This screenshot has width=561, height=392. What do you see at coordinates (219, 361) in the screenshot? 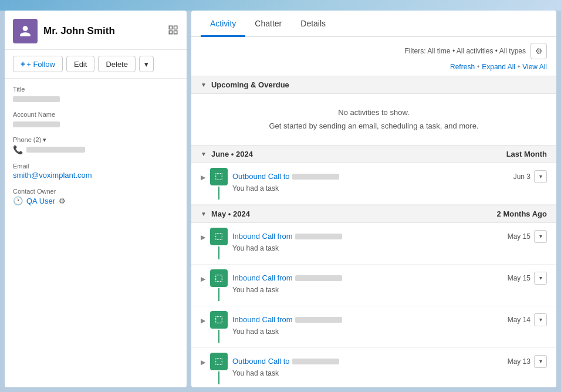
I see `activity-icon-may4` at bounding box center [219, 361].